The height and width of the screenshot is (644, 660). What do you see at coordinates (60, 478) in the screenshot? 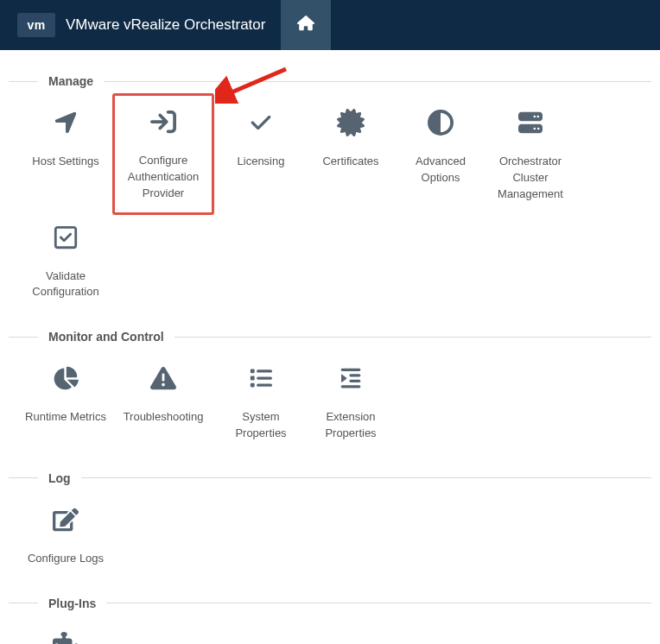
I see `section-title-log: Log` at bounding box center [60, 478].